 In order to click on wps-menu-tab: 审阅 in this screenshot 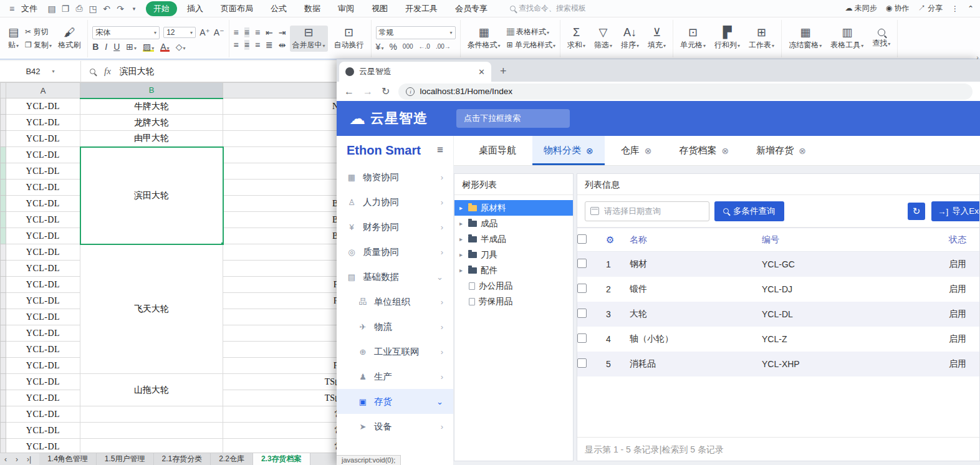, I will do `click(346, 9)`.